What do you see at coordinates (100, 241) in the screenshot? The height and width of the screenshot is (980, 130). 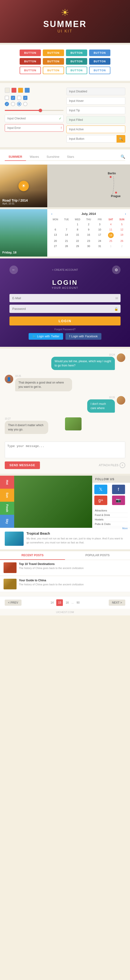 I see `cal-day-24: 24` at bounding box center [100, 241].